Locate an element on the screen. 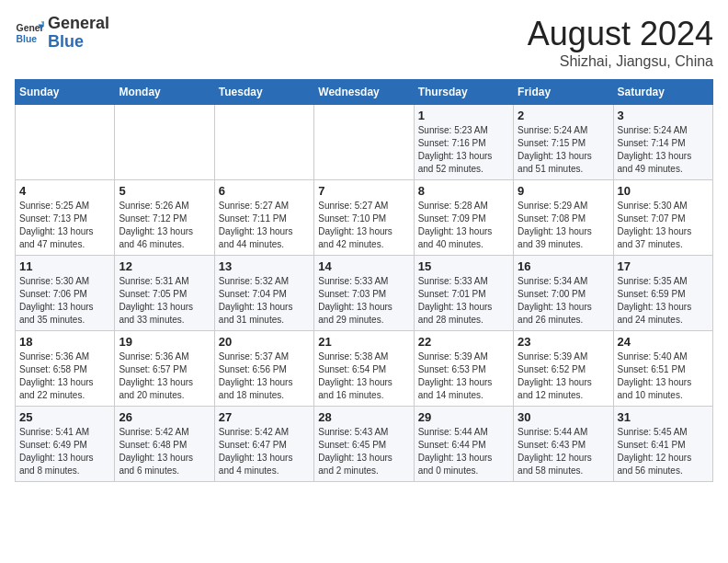 This screenshot has width=728, height=563. calendar-cell: 11Sunrise: 5:30 AM Sunset: 7:06 PM Dayli… is located at coordinates (65, 293).